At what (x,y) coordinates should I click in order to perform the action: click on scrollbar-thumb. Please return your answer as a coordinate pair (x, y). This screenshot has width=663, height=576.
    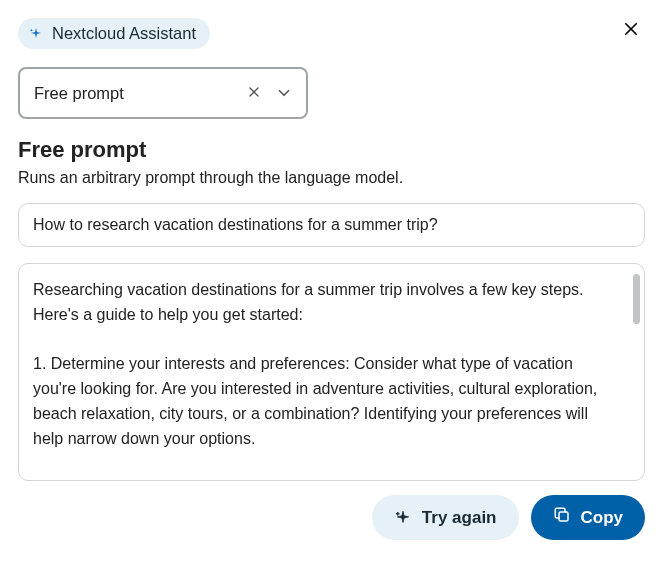
    Looking at the image, I should click on (636, 299).